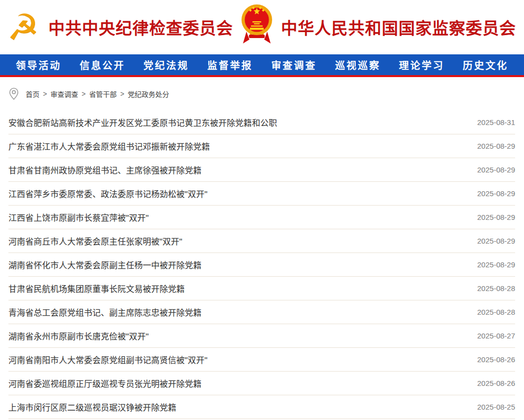 The height and width of the screenshot is (420, 524). What do you see at coordinates (141, 27) in the screenshot?
I see `org-ccdi-title: 中共中央纪律检查委员会` at bounding box center [141, 27].